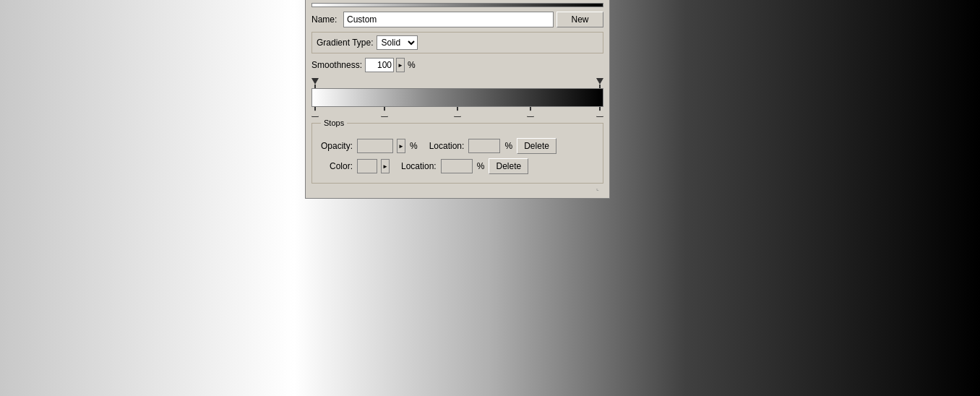 Image resolution: width=980 pixels, height=396 pixels. Describe the element at coordinates (457, 98) in the screenshot. I see `gradient-bar-area` at that location.